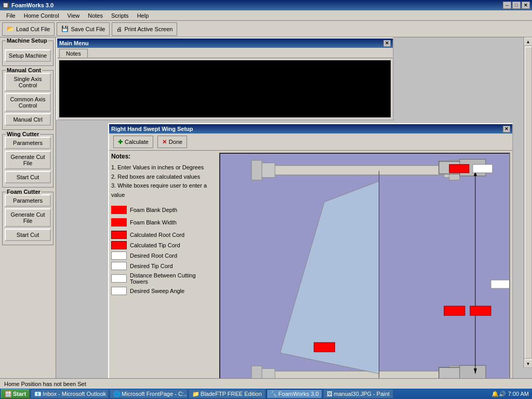 The image size is (532, 399). I want to click on taskbar-item-bladeftp: 📁 BladeFTP FREE Edition, so click(227, 394).